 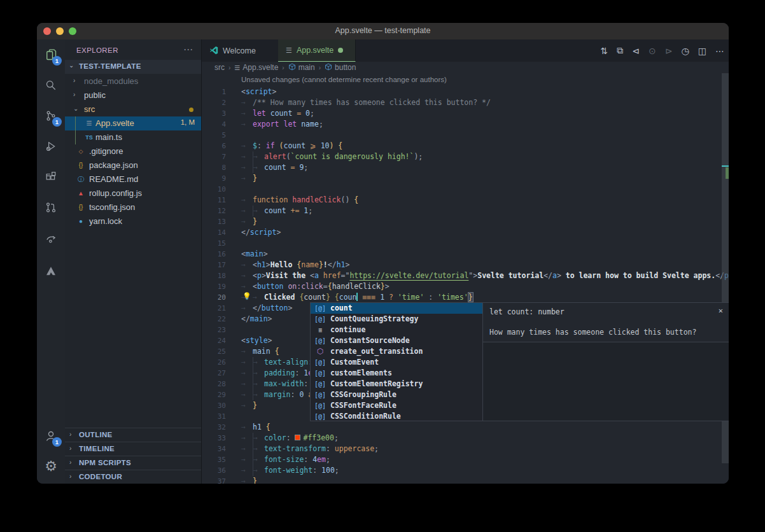 I want to click on section-timeline: ›TIMELINE, so click(x=133, y=449).